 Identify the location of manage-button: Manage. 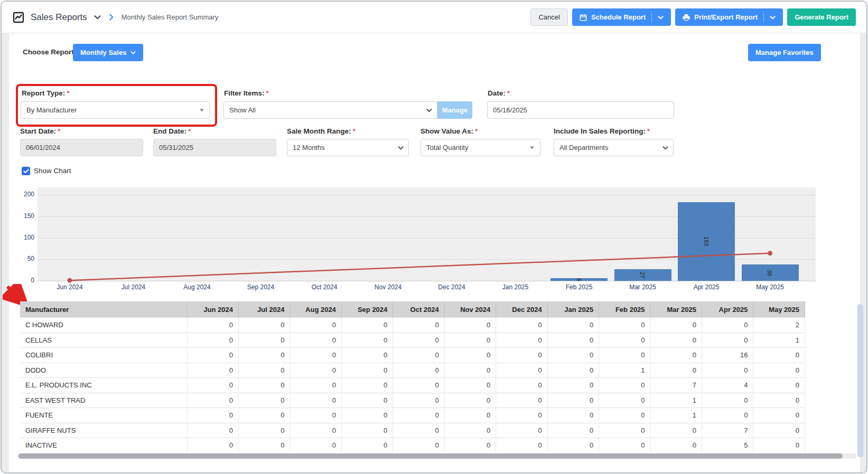
(455, 110).